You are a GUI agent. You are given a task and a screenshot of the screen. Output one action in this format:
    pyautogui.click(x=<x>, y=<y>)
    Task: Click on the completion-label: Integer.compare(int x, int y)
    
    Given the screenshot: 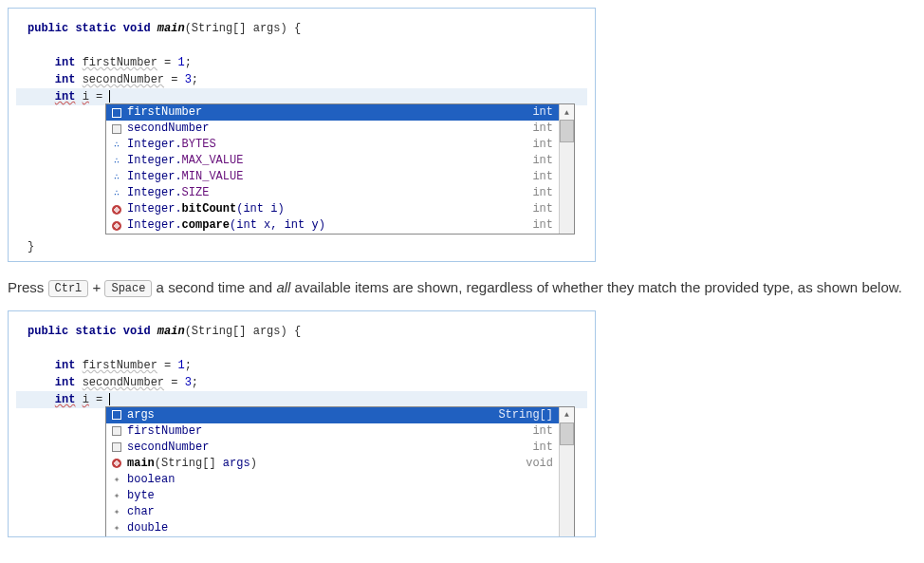 What is the action you would take?
    pyautogui.click(x=330, y=226)
    